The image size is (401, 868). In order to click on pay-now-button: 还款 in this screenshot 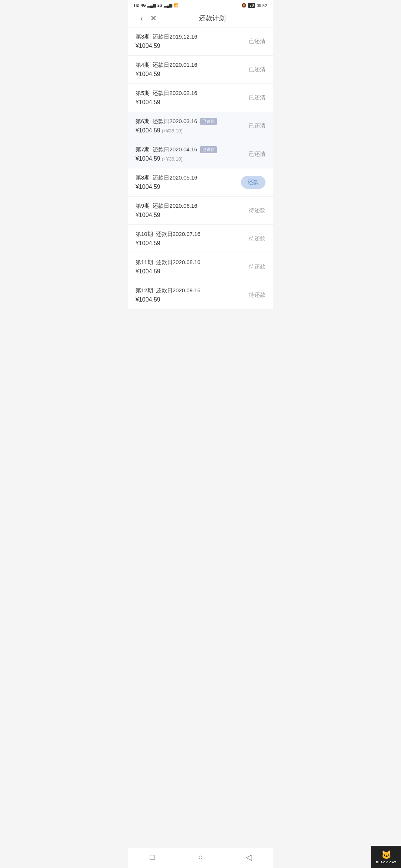, I will do `click(253, 183)`.